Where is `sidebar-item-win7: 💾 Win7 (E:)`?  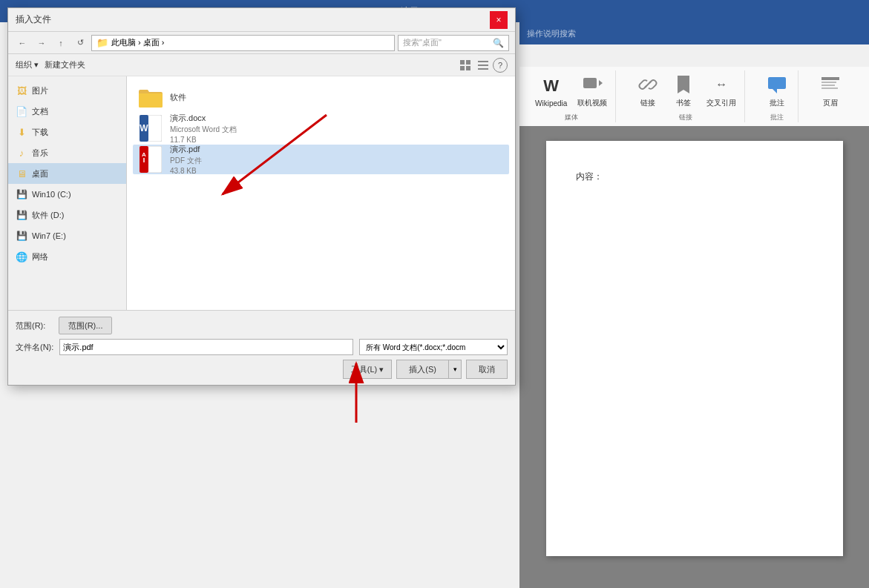 sidebar-item-win7: 💾 Win7 (E:) is located at coordinates (67, 236).